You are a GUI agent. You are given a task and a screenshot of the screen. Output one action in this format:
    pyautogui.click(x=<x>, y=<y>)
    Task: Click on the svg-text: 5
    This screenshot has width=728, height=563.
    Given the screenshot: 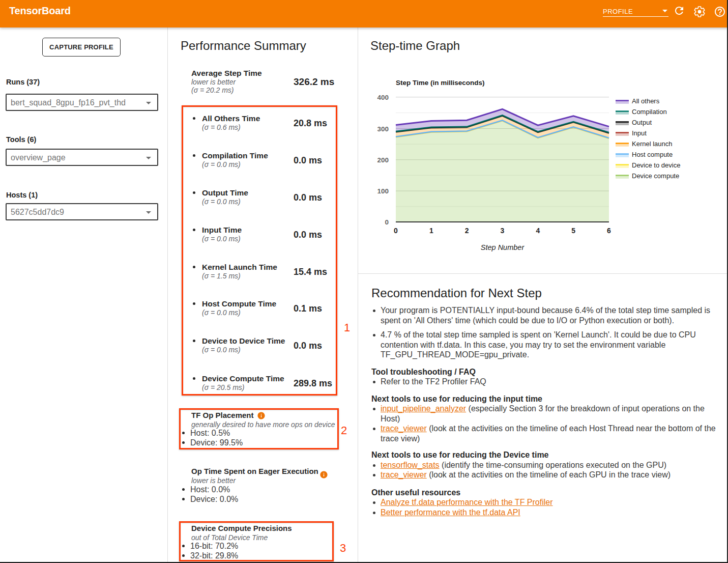 What is the action you would take?
    pyautogui.click(x=573, y=231)
    